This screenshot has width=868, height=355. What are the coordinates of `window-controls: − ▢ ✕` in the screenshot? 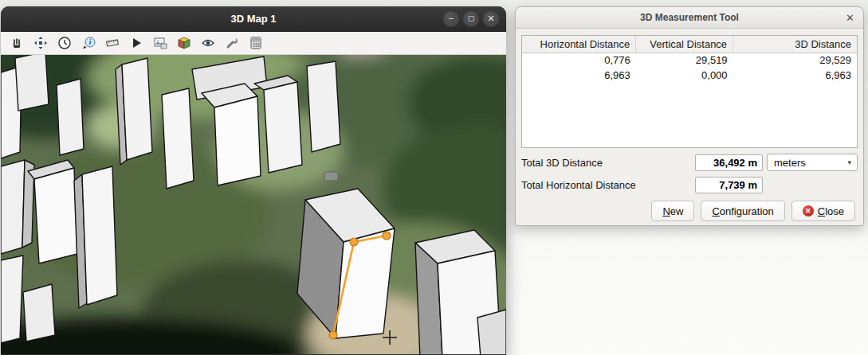 It's located at (475, 19).